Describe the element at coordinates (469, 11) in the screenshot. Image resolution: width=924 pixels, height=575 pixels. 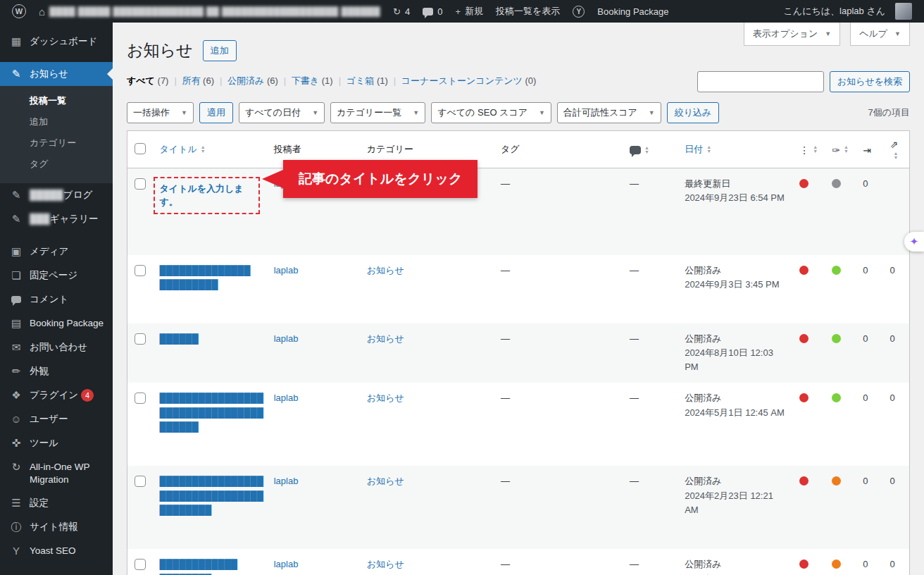
I see `new-content-menu: + 新規` at that location.